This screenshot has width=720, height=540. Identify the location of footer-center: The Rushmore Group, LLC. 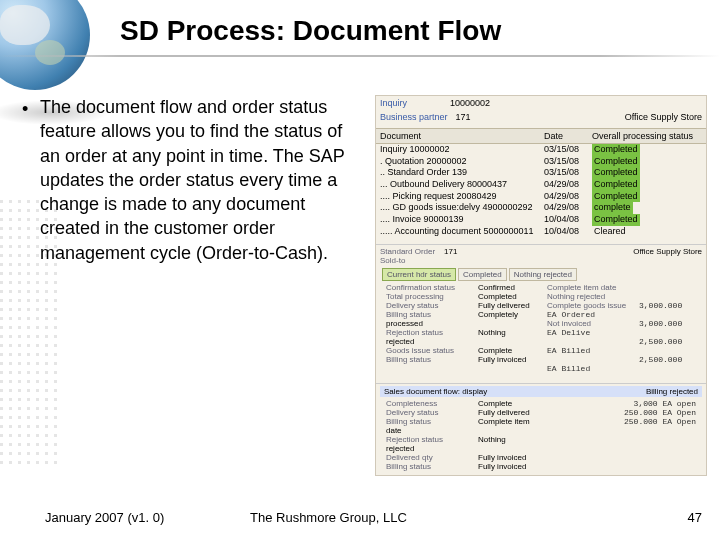
(328, 518).